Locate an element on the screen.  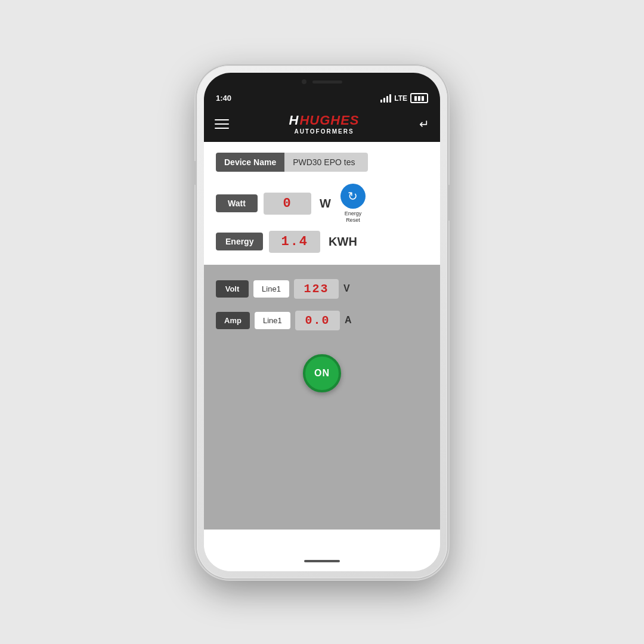
device-name-row: Device Name PWD30 EPO tes is located at coordinates (322, 160).